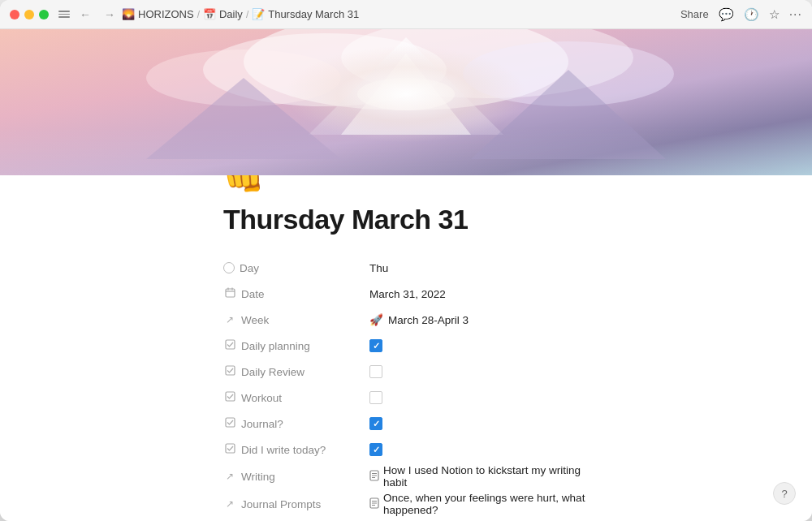 This screenshot has width=812, height=521. What do you see at coordinates (29, 15) in the screenshot?
I see `traffic-lights` at bounding box center [29, 15].